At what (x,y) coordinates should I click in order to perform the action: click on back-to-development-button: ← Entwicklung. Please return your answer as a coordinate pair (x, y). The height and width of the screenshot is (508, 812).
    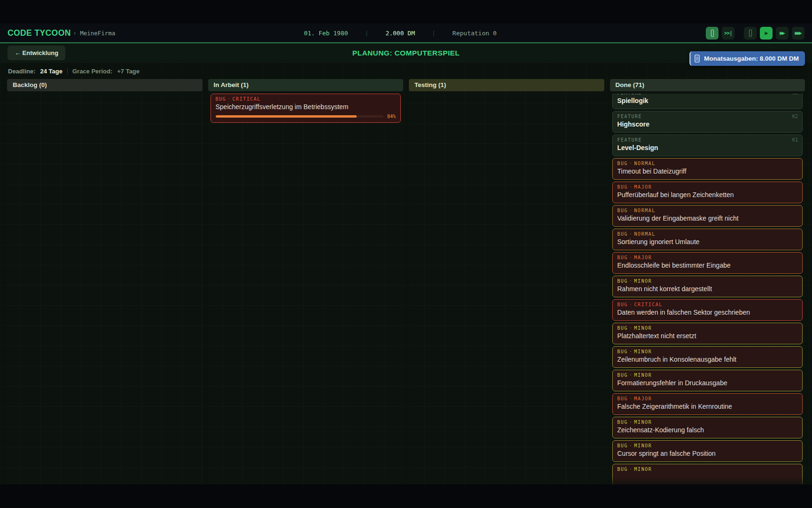
    Looking at the image, I should click on (37, 53).